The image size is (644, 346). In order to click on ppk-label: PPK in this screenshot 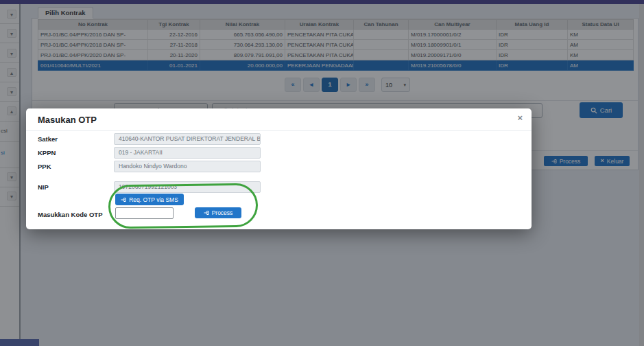, I will do `click(75, 166)`.